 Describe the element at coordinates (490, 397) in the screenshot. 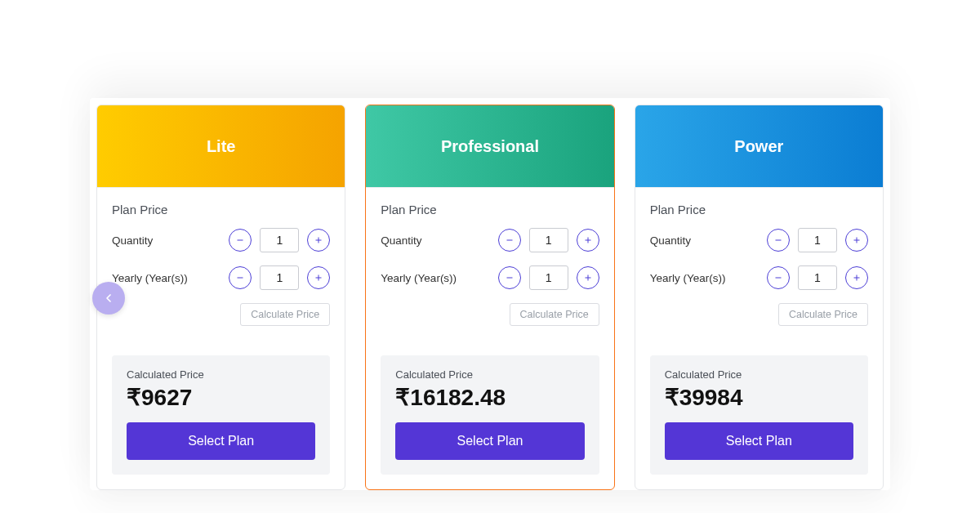

I see `calculated-price-value: ₹16182.48` at that location.